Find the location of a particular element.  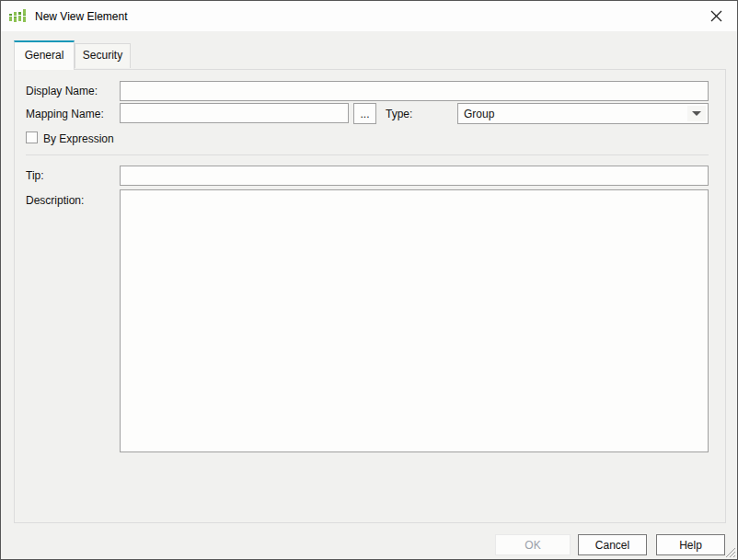

tab-security-label: Security is located at coordinates (103, 55).